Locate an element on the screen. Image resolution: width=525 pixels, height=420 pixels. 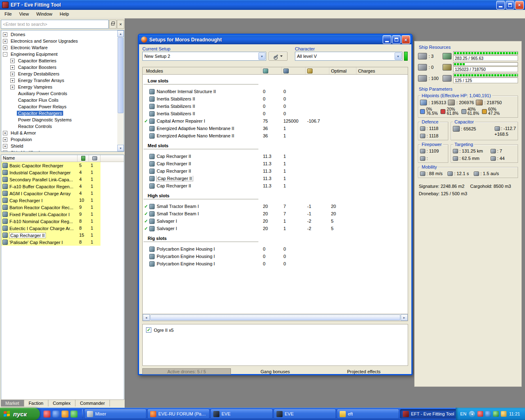
gang-bonuses-button: Gang bonuses is located at coordinates (275, 372).